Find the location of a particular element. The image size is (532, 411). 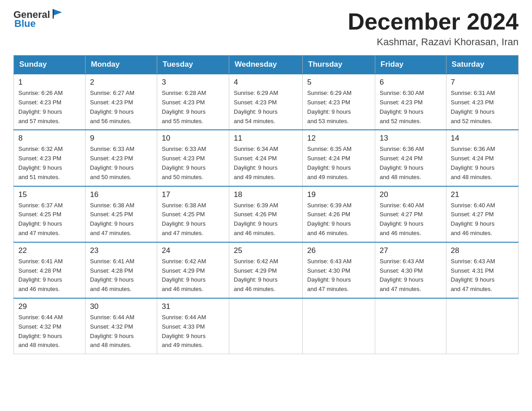

day-number: 24 is located at coordinates (193, 251).